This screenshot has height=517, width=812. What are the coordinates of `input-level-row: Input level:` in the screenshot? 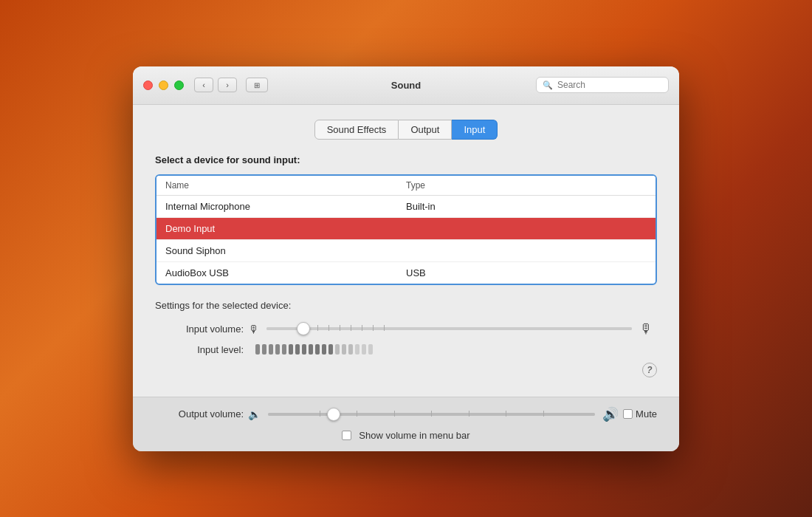 It's located at (406, 350).